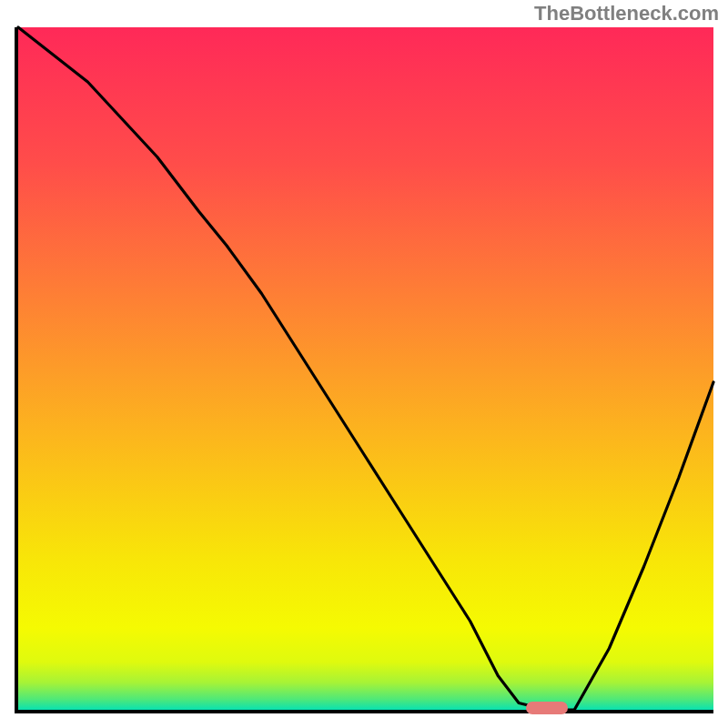  What do you see at coordinates (547, 708) in the screenshot?
I see `optimal-range-marker` at bounding box center [547, 708].